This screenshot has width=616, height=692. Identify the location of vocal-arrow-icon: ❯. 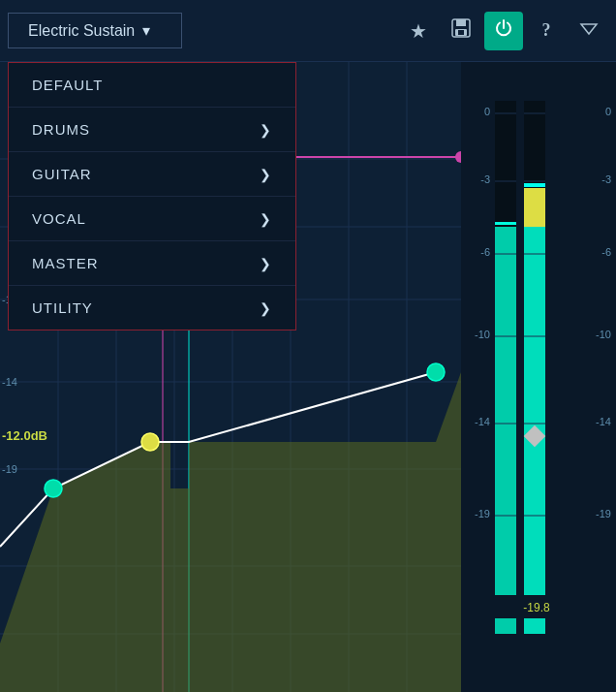
(265, 219).